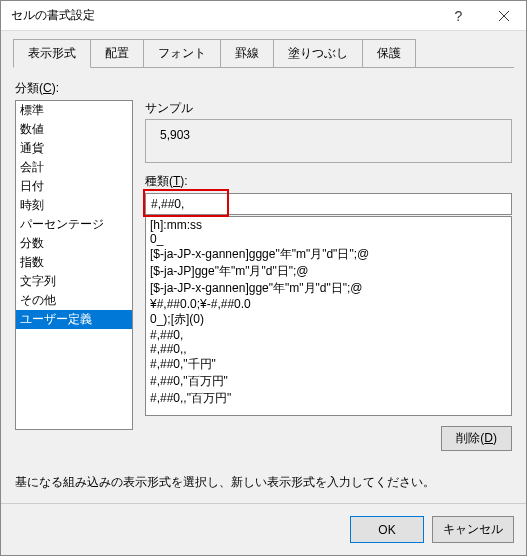 This screenshot has height=556, width=527. I want to click on format-item: #,##0,, so click(328, 335).